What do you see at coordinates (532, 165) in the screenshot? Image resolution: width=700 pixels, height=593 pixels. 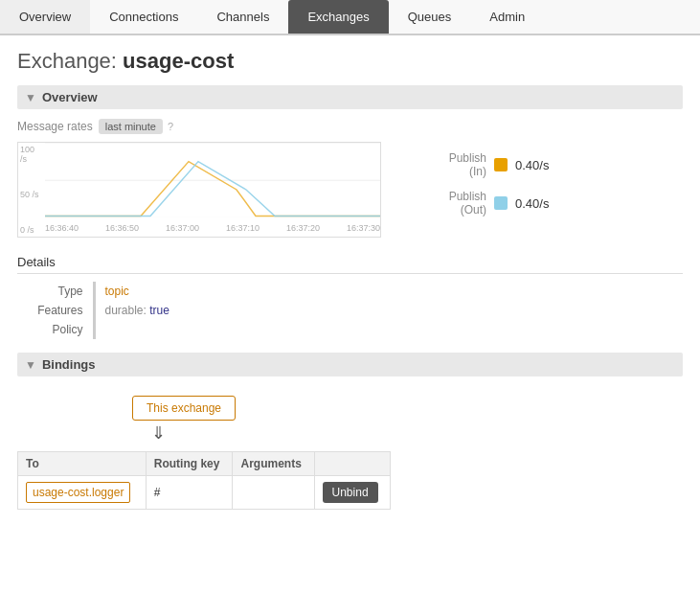 I see `legend-value-publish-in: 0.40/s` at bounding box center [532, 165].